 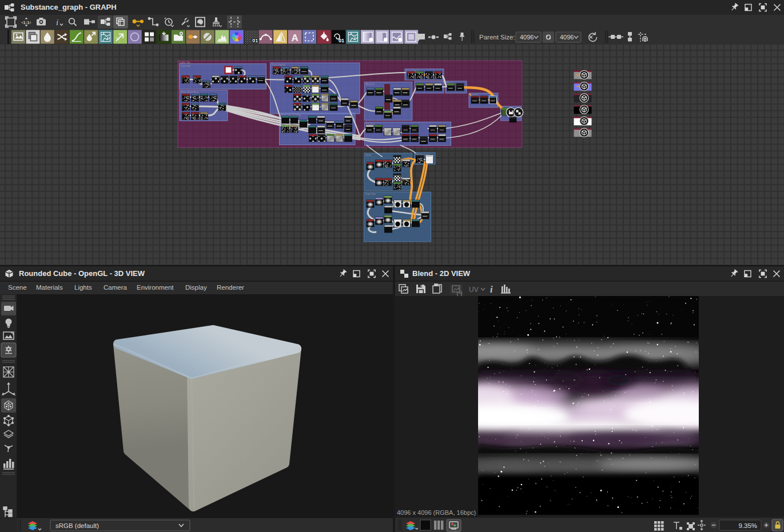 I want to click on svg-text: ‹1:1›, so click(x=26, y=23).